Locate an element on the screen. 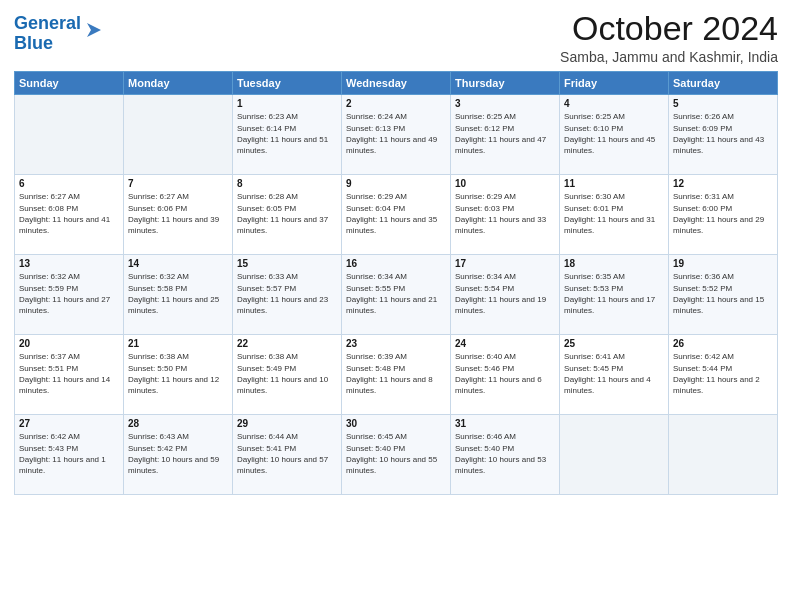 The height and width of the screenshot is (612, 792). calendar-cell: 25Sunrise: 6:41 AMSunset: 5:45 PMDayligh… is located at coordinates (614, 375).